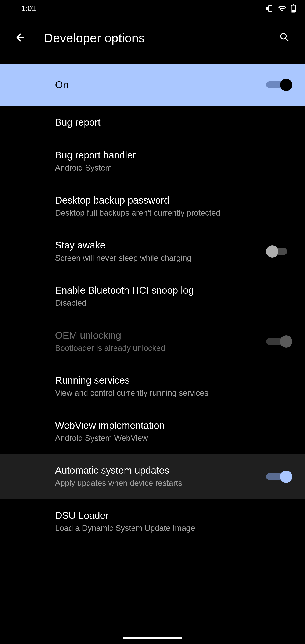  Describe the element at coordinates (279, 252) in the screenshot. I see `stay-awake-toggle` at that location.